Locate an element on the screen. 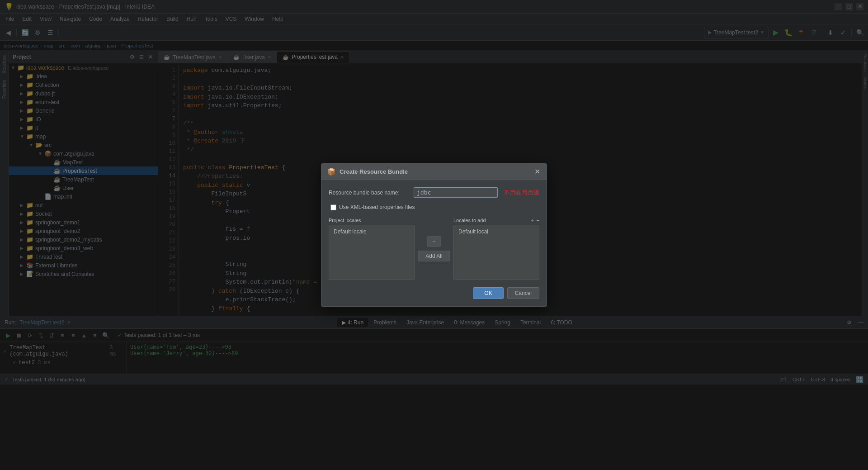 The height and width of the screenshot is (470, 868). basename-input is located at coordinates (456, 193).